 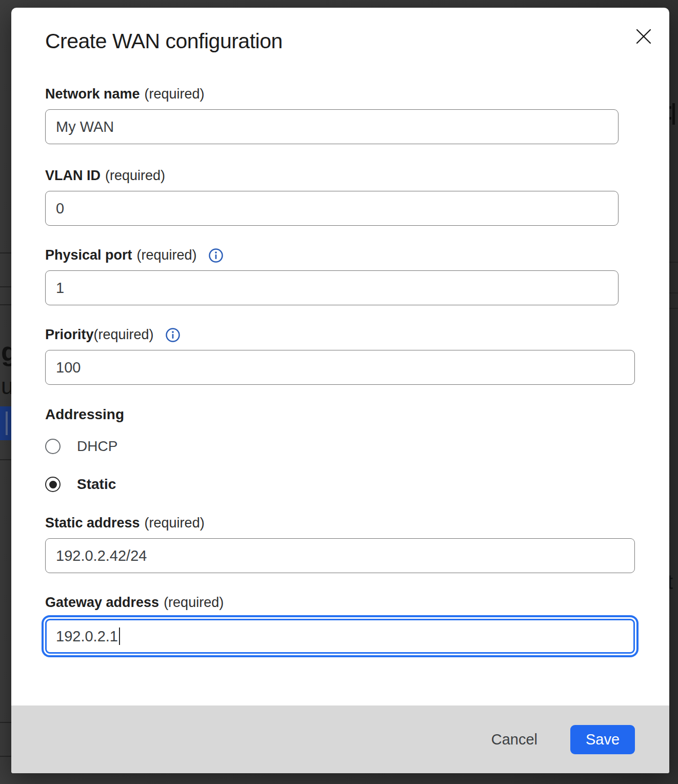 What do you see at coordinates (357, 602) in the screenshot?
I see `gateway-address-label: Gateway address (required)` at bounding box center [357, 602].